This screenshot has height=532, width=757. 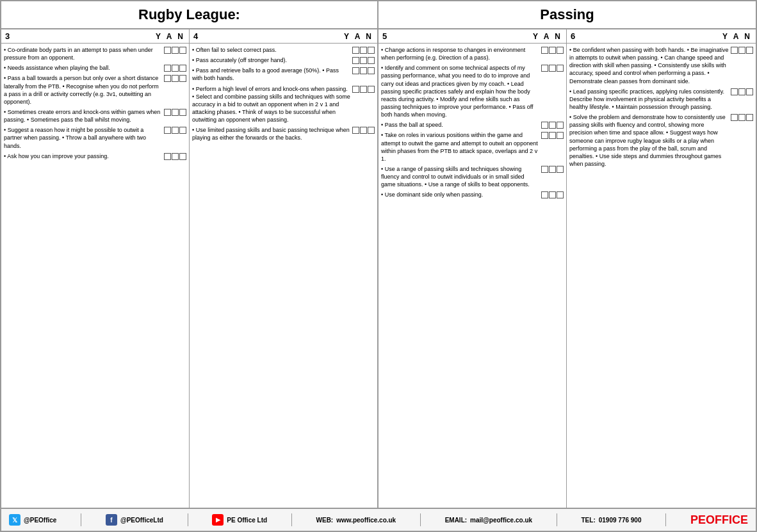 I want to click on web-label: WEB:, so click(x=325, y=520).